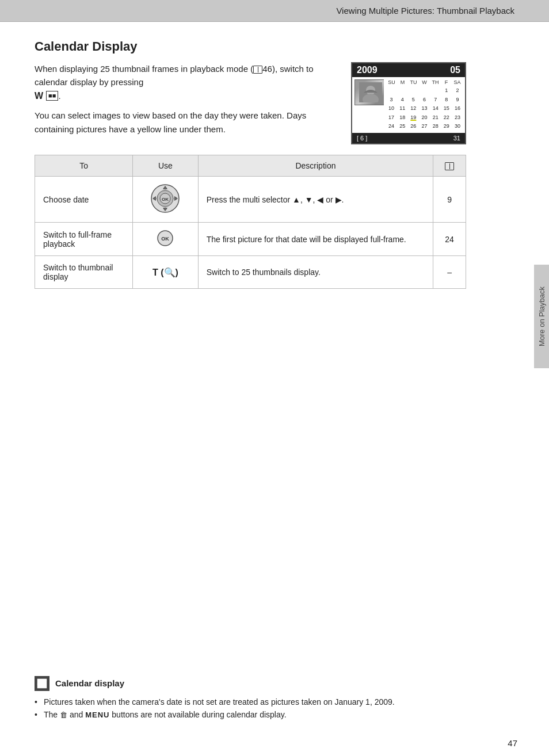 The height and width of the screenshot is (756, 549). I want to click on intro-text: When displaying 25 thumbnail frames in p…, so click(187, 102).